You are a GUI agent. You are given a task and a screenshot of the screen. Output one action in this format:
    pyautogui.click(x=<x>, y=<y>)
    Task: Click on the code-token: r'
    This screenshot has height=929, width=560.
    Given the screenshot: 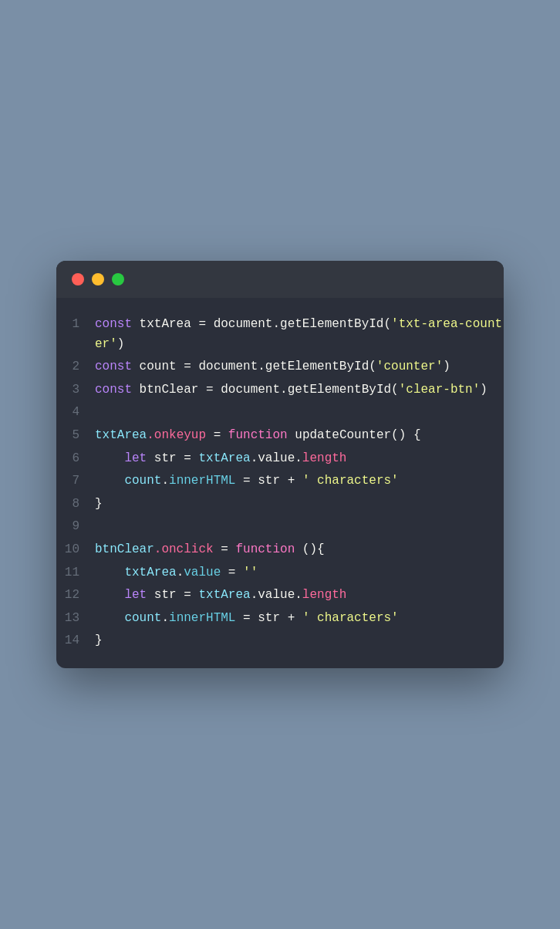 What is the action you would take?
    pyautogui.click(x=110, y=344)
    